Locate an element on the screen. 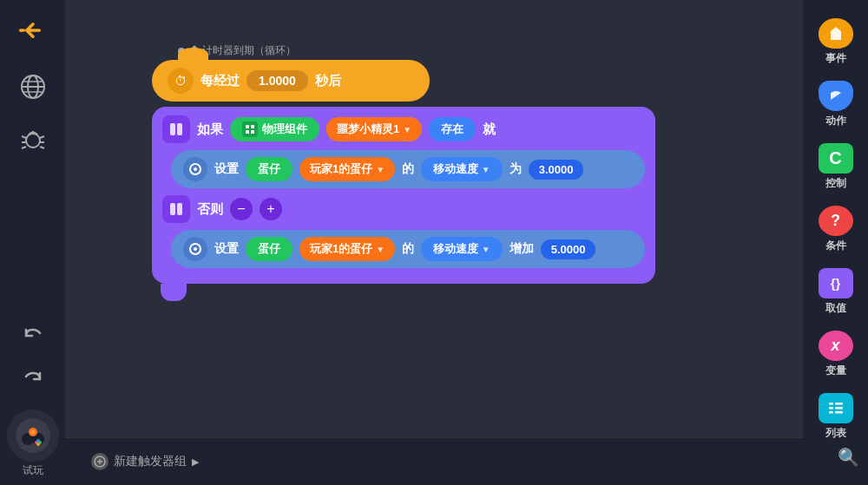 The width and height of the screenshot is (868, 485). set-row-1: 设置 蛋仔 玩家1的蛋仔 ▼ 的 移动速度 ▼ 为 3.0000 is located at coordinates (408, 169).